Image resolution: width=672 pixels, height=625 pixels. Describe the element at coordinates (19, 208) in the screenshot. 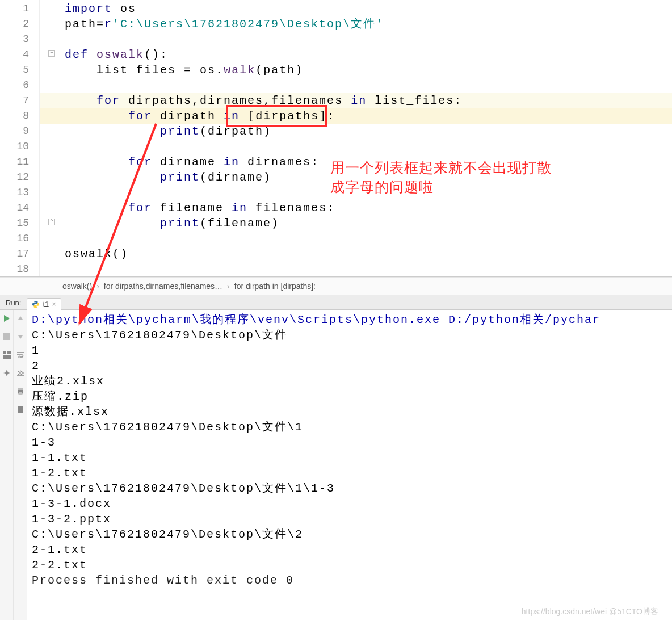

I see `line-number: 14` at that location.